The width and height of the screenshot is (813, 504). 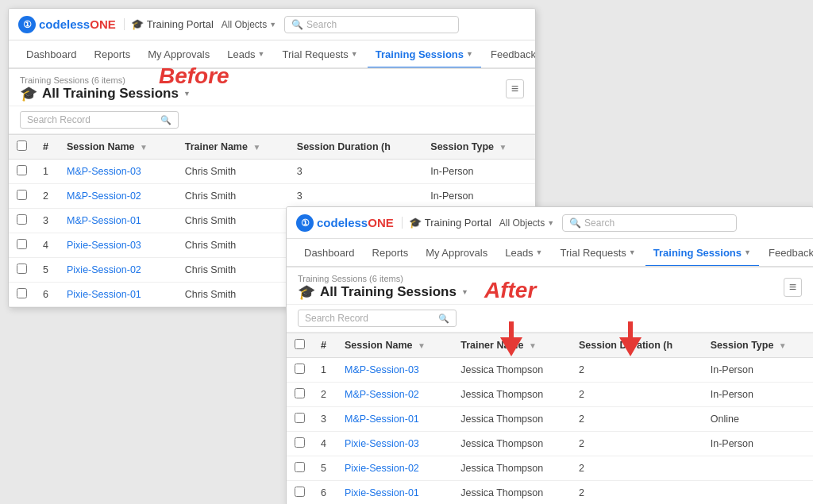 I want to click on panel-toggle-before: ≡, so click(x=514, y=89).